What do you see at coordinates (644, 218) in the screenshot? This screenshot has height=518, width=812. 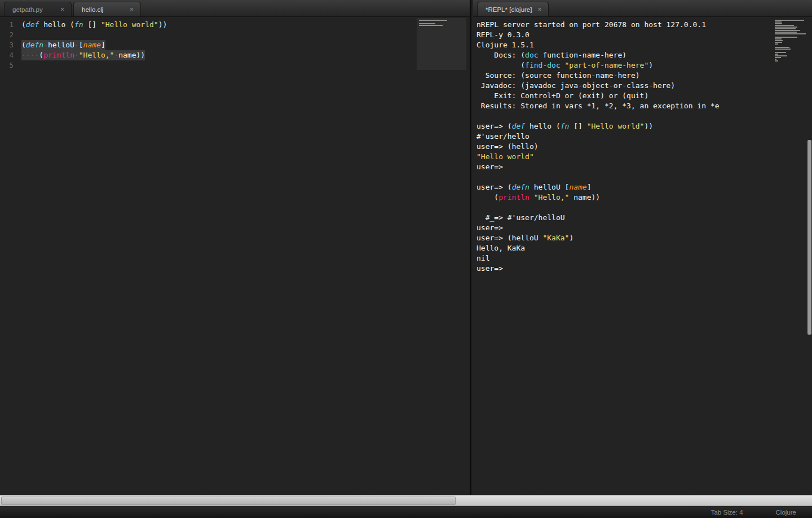 I see `code-line: #_=> #'user/helloU` at bounding box center [644, 218].